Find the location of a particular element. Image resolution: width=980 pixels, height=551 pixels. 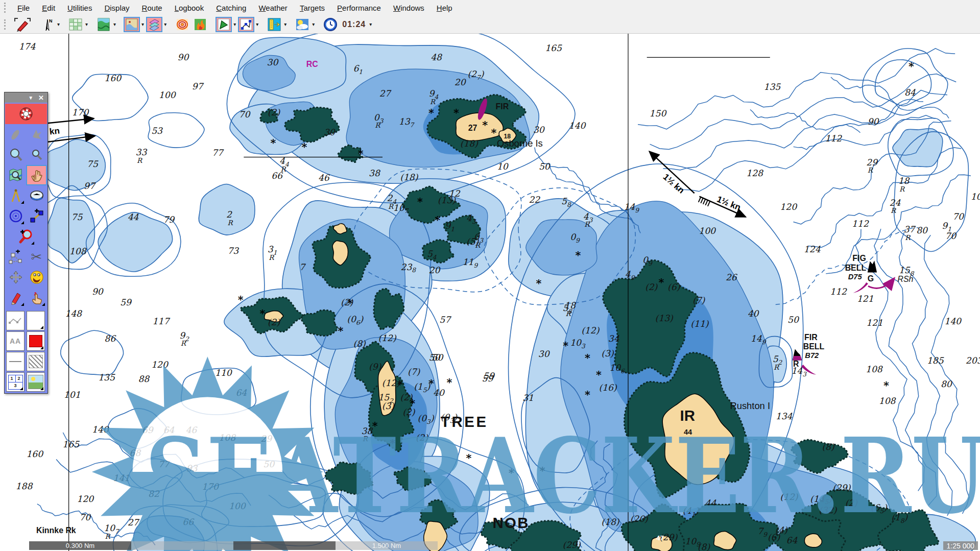

menu-targets: Targets is located at coordinates (313, 8).